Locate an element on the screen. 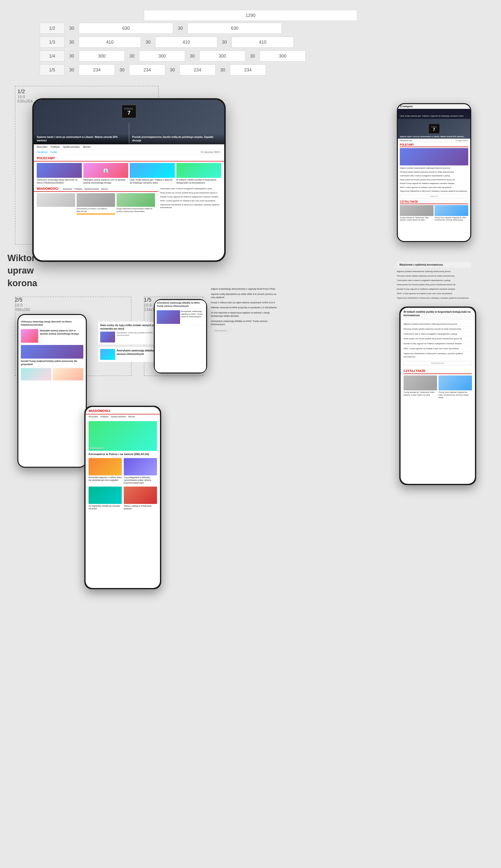 The image size is (501, 868). category-item-hero: Libia: Rząd oskarża gen. Haftara o dążen… is located at coordinates (434, 114).